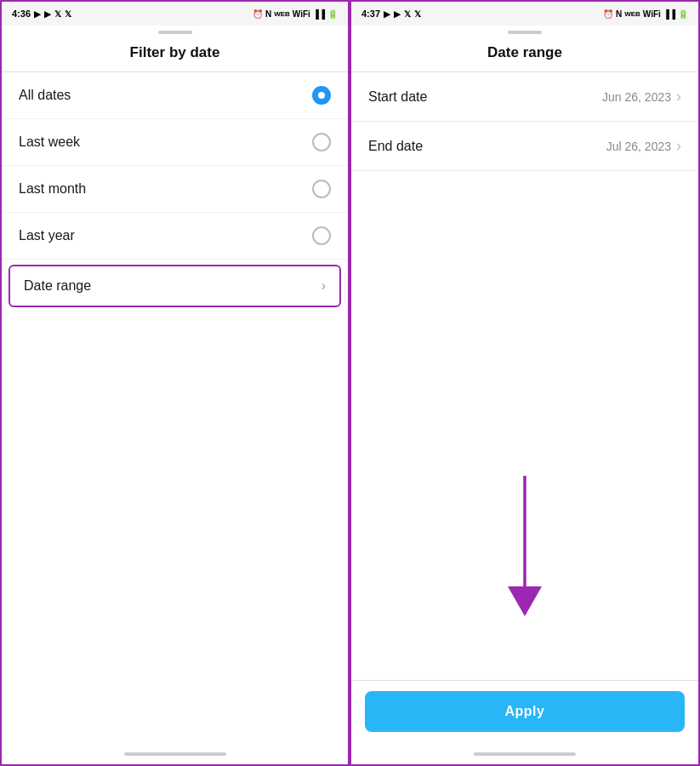  What do you see at coordinates (525, 14) in the screenshot?
I see `right-status-bar: 4:37 ▶ ▶ 𝕏 𝕏 ⏰ N WEB WiFi ▐▐ 🔋` at bounding box center [525, 14].